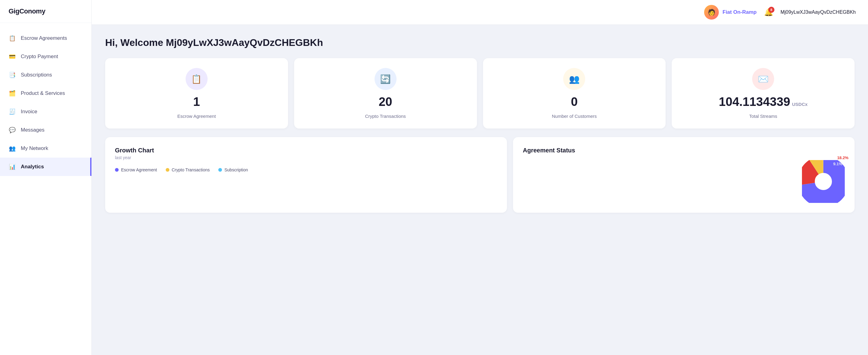 Image resolution: width=868 pixels, height=355 pixels. I want to click on escrow-agreements-icon: 📋, so click(12, 38).